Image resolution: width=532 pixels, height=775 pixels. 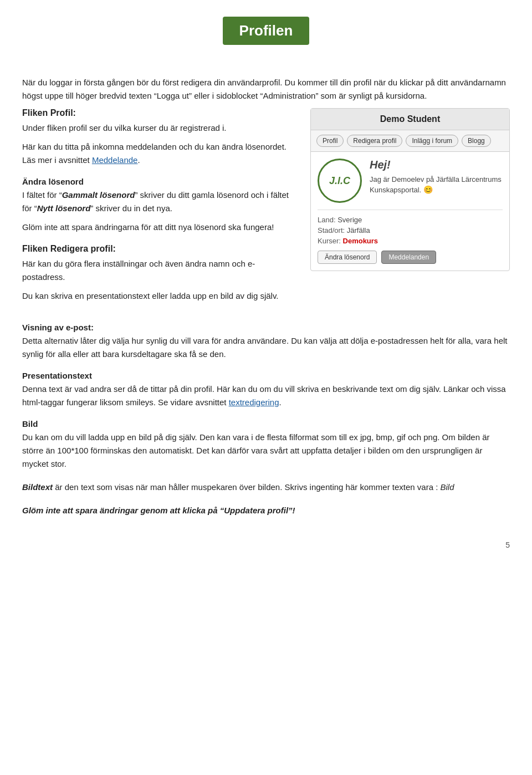 I want to click on tab-redigera-profil: Redigera profil, so click(x=375, y=141).